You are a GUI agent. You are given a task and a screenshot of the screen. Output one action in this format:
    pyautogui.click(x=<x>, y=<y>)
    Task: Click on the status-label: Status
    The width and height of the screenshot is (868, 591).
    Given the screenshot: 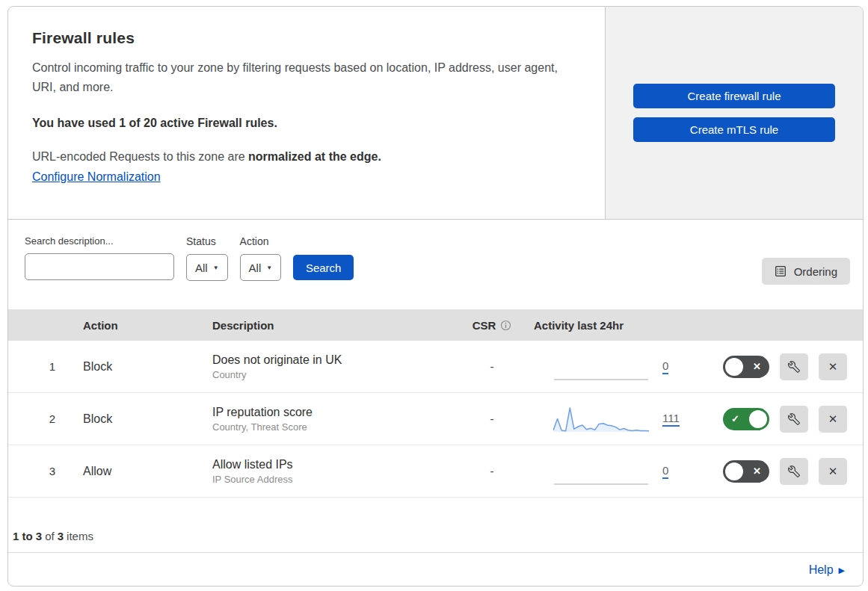 What is the action you would take?
    pyautogui.click(x=207, y=241)
    